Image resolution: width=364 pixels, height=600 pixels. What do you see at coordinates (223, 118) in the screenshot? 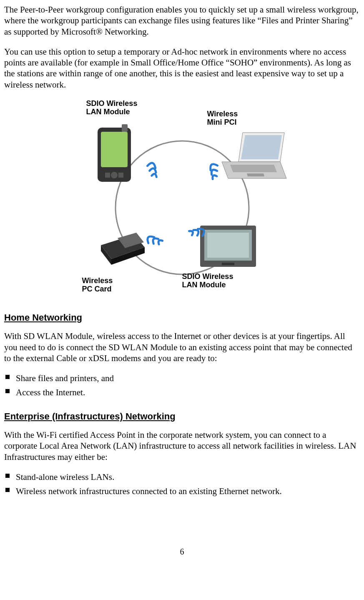
I see `diagram-label-minipci: WirelessMini PCI` at bounding box center [223, 118].